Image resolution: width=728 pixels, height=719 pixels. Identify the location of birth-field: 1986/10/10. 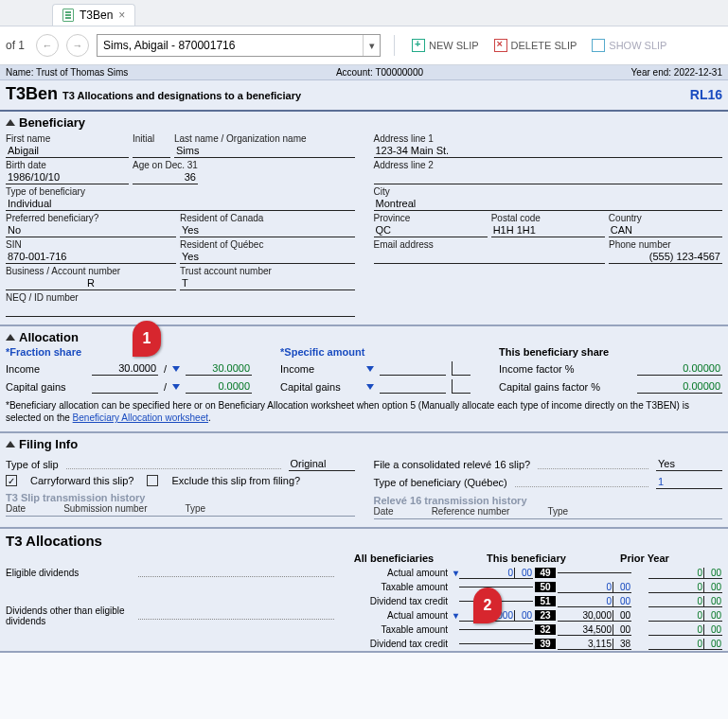
(67, 178).